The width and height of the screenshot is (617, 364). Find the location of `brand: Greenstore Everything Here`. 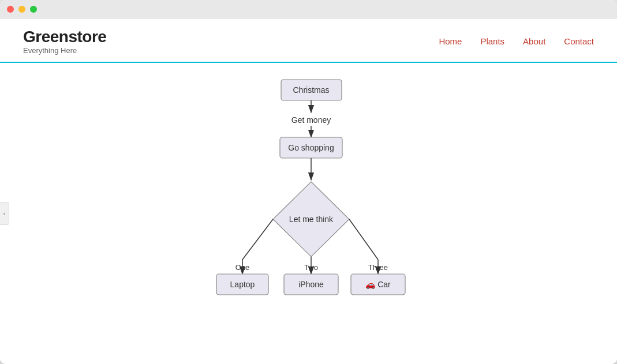

brand: Greenstore Everything Here is located at coordinates (65, 42).